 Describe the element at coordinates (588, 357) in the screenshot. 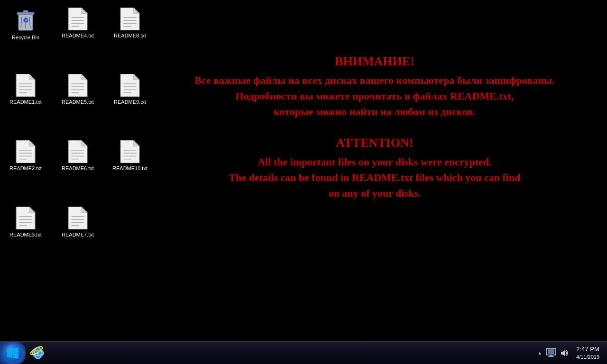

I see `clock-date: 4/11/2019` at that location.